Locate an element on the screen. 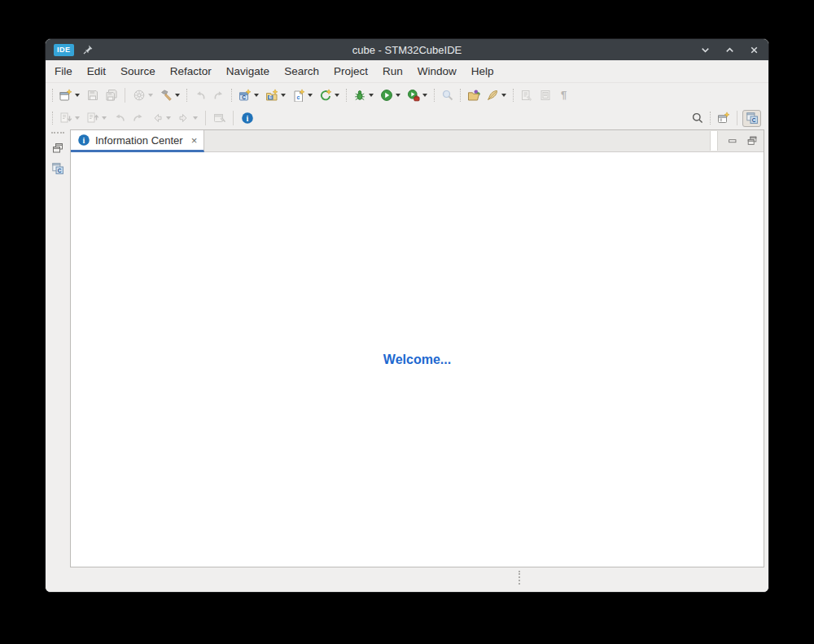  menu-search: Search is located at coordinates (301, 72).